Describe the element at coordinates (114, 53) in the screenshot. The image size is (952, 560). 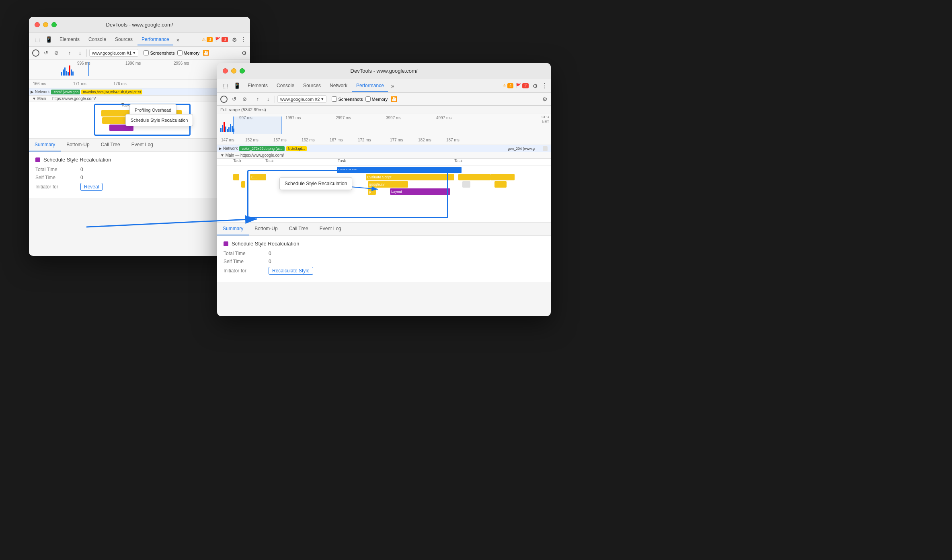
I see `url-selector-1: www.google.com #1 ▾` at that location.